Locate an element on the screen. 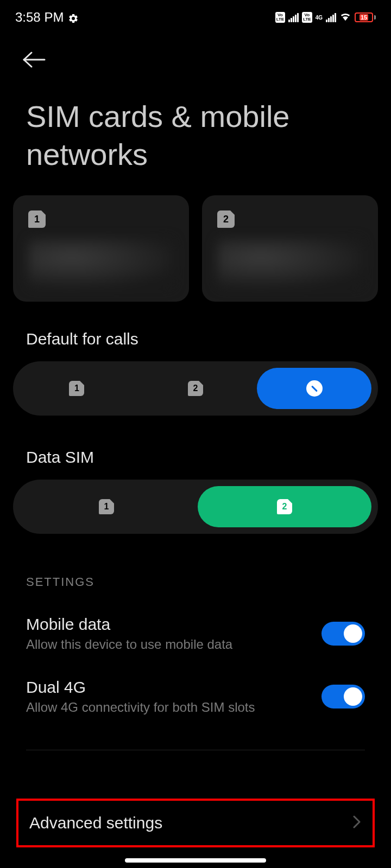  default-calls-label: Default for calls is located at coordinates (195, 331).